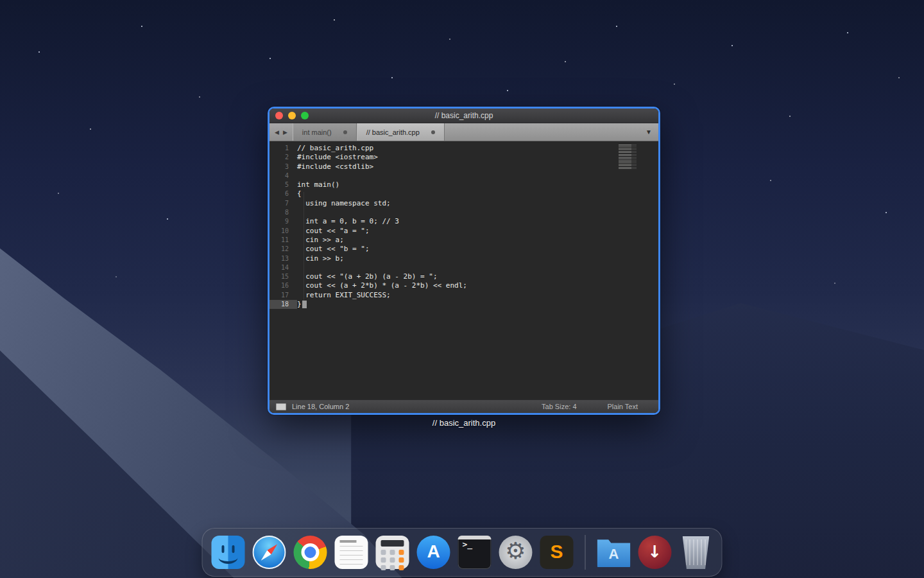 This screenshot has height=578, width=924. Describe the element at coordinates (304, 304) in the screenshot. I see `text-cursor` at that location.